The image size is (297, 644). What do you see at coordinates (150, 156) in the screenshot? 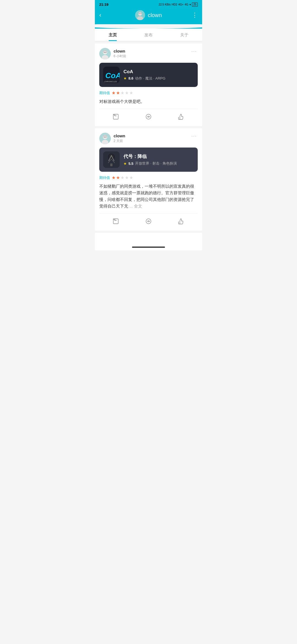
I see `game-name-jianglin: 代号：降临` at bounding box center [150, 156].